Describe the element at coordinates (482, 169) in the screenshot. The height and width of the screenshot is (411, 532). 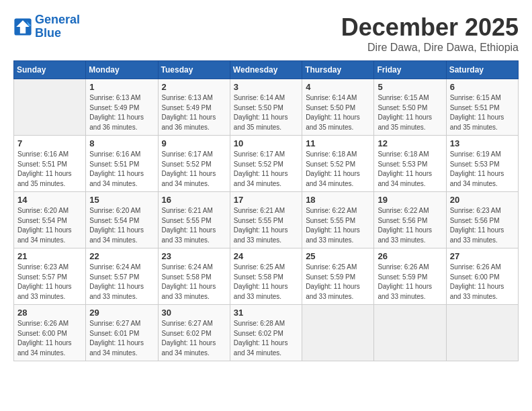
I see `day-info: Sunrise: 6:19 AM Sunset: 5:53 PM Dayligh…` at that location.